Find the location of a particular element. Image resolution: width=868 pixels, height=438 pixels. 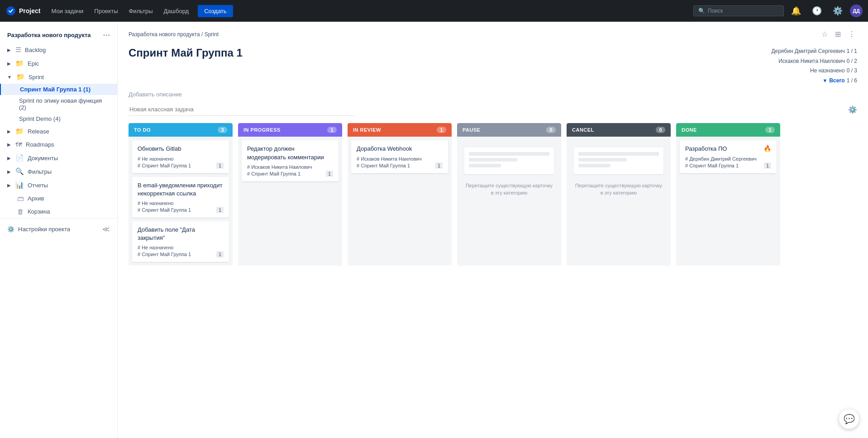

card-done-0: Разработка ПО 🔥 # Дерябин Дмитрий Сергее… is located at coordinates (728, 157).